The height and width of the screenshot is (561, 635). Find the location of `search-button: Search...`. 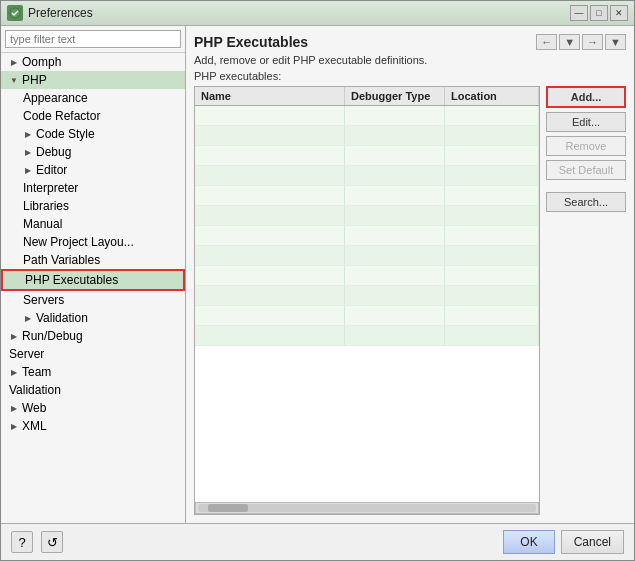

search-button: Search... is located at coordinates (586, 202).